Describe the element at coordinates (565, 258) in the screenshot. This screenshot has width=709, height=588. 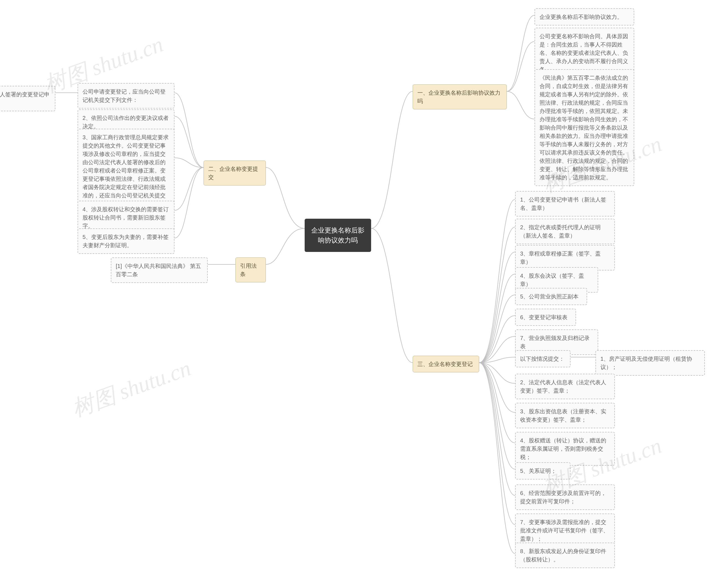
I see `branch-3-leaf-3: 3、章程或章程修正案（签字、盖章）` at that location.